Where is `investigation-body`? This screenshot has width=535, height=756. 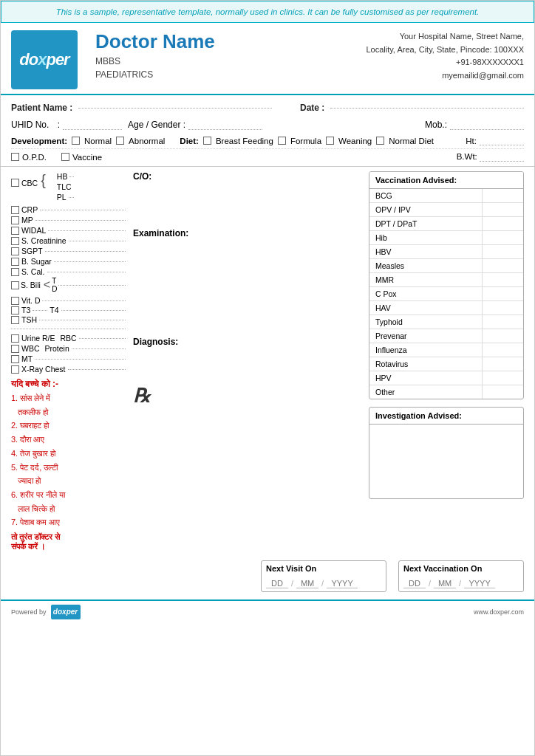
investigation-body is located at coordinates (446, 461).